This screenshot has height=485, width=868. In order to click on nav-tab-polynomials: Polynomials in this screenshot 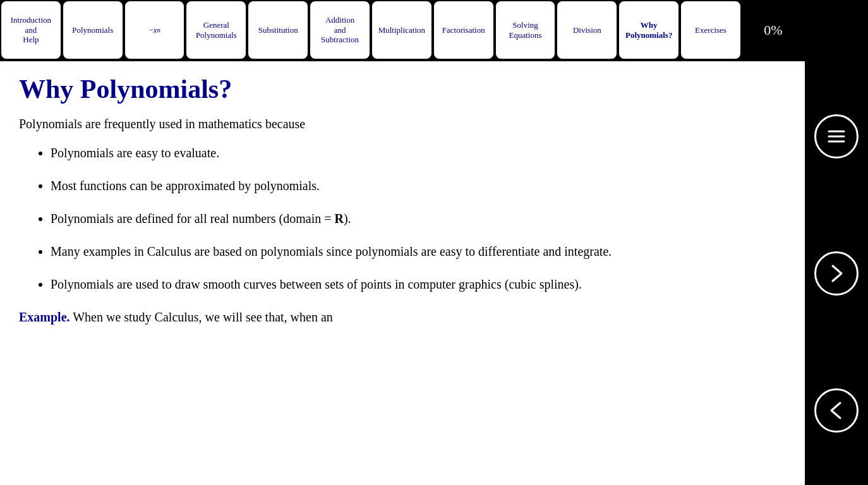, I will do `click(93, 30)`.